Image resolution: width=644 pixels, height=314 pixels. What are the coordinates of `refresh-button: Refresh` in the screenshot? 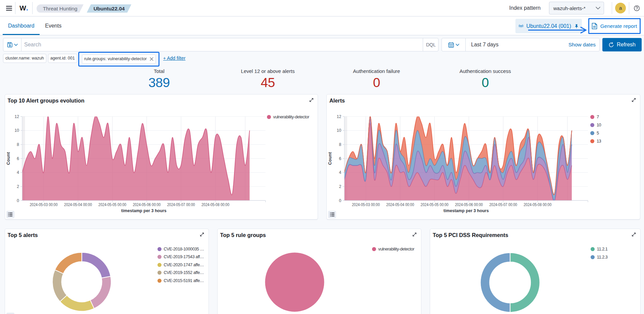 It's located at (622, 45).